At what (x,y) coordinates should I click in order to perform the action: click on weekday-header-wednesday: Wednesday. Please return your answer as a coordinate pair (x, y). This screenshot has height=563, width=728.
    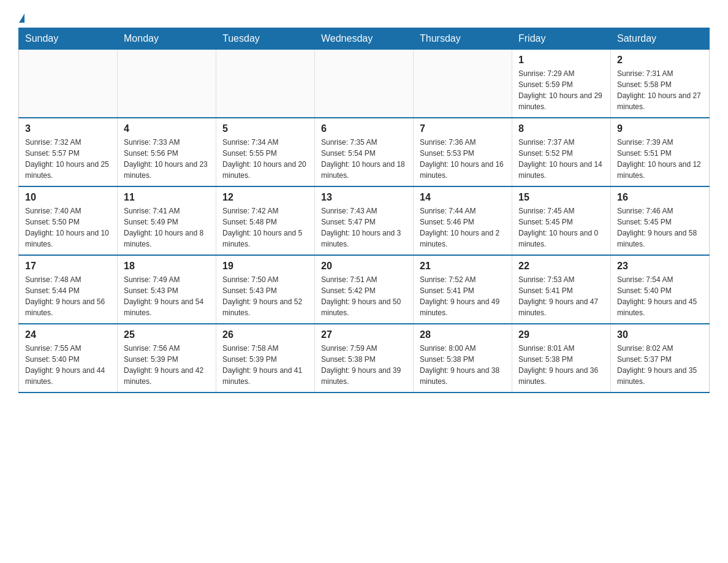
    Looking at the image, I should click on (364, 39).